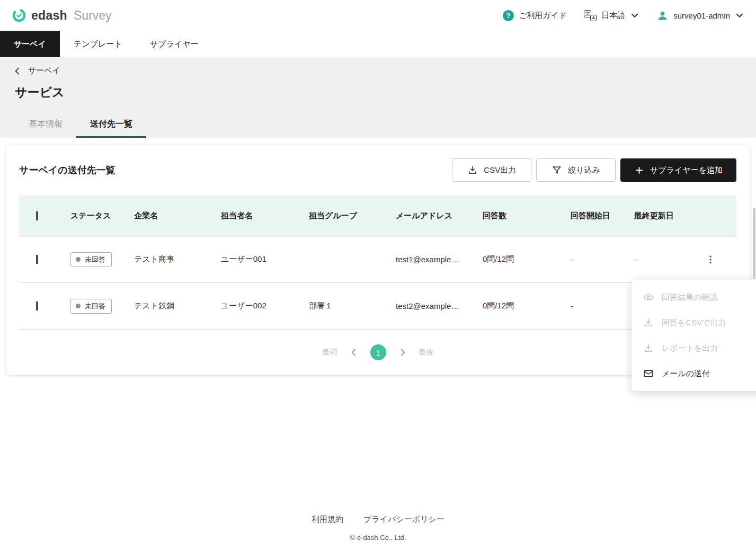 The image size is (756, 550). Describe the element at coordinates (700, 16) in the screenshot. I see `user-menu: survey01-admin` at that location.